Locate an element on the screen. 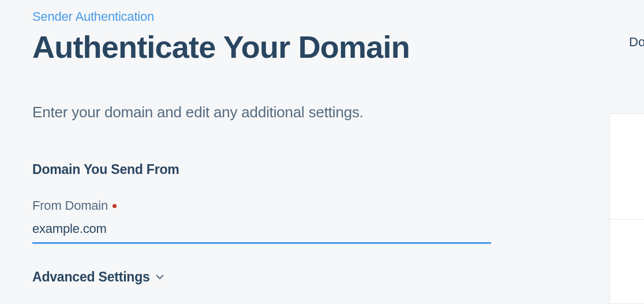  instructions-text: Enter your domain and edit any additiona… is located at coordinates (265, 112).